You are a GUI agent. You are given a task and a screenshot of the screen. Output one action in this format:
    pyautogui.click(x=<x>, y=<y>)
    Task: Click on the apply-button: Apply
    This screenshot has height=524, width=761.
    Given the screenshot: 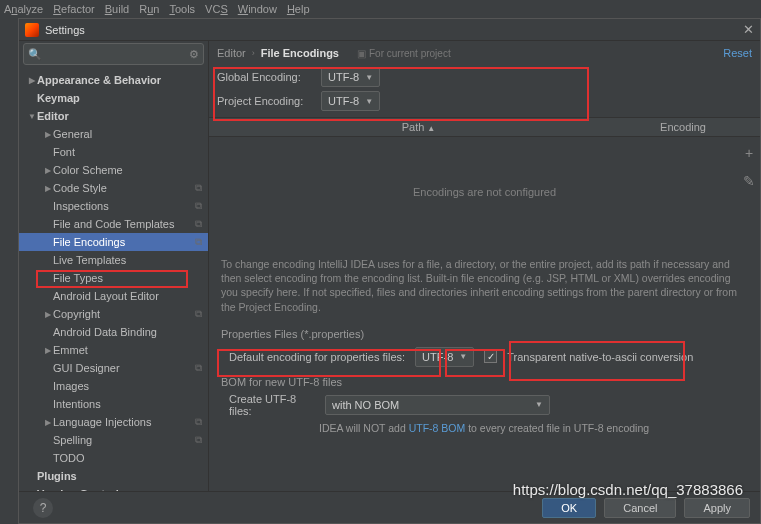 What is the action you would take?
    pyautogui.click(x=717, y=508)
    